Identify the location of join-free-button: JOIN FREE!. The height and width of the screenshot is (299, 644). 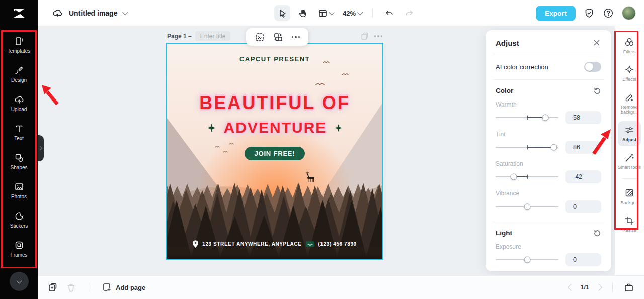
(275, 154).